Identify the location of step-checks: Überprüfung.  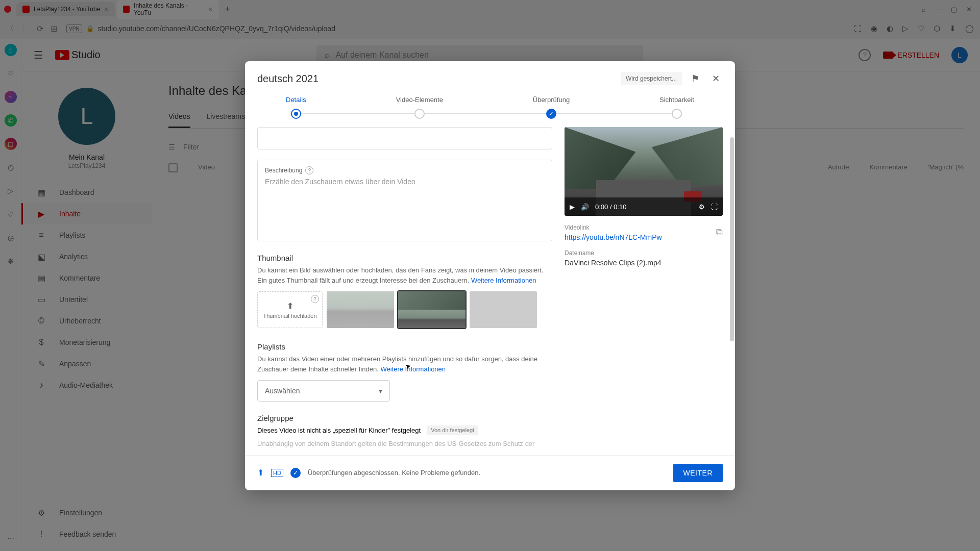
(551, 107).